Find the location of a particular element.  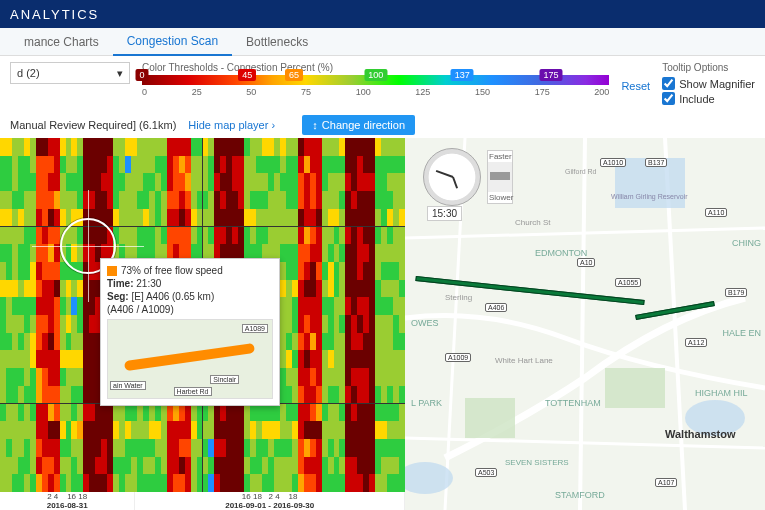

tooltip-seg: Seg: [E] A406 (0.65 km) is located at coordinates (190, 296).